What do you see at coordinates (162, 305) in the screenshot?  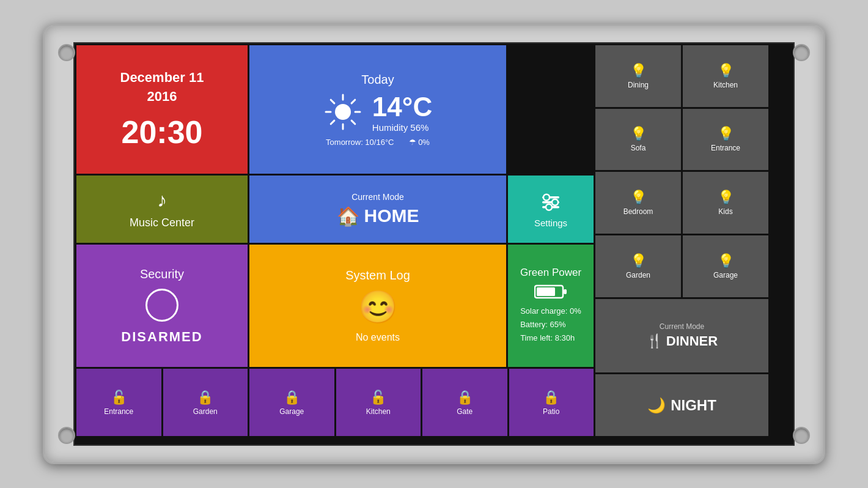 I see `security-circle-icon` at bounding box center [162, 305].